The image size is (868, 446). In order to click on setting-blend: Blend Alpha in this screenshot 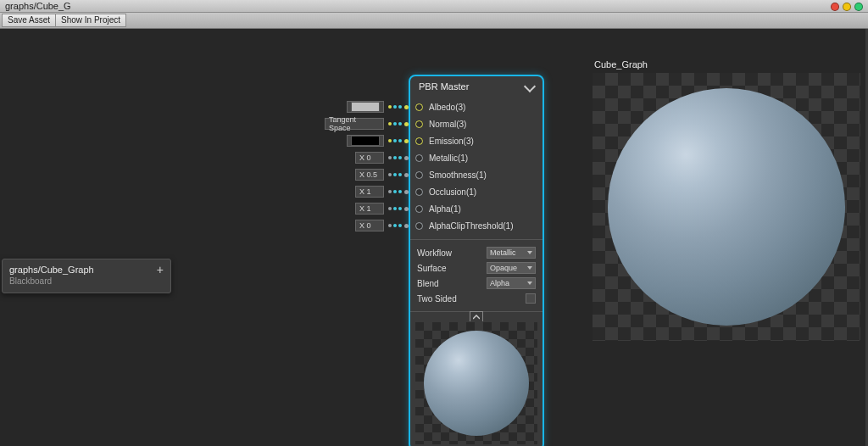, I will do `click(476, 283)`.